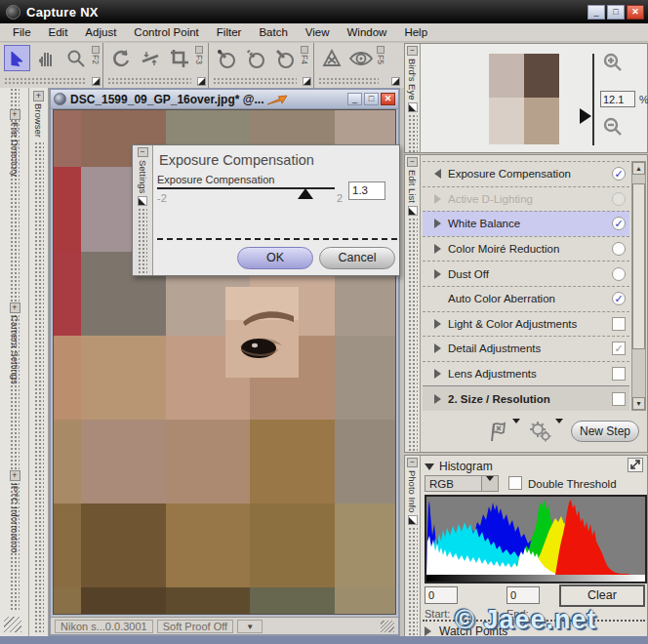  What do you see at coordinates (462, 484) in the screenshot?
I see `channel-select: RGB` at bounding box center [462, 484].